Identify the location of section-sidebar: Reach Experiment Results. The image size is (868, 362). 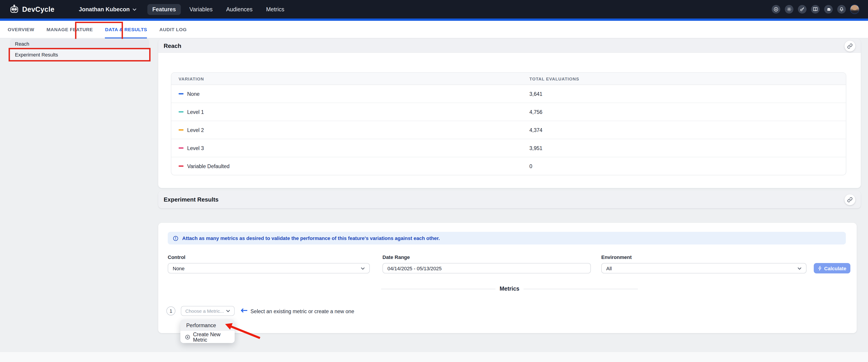
(80, 49).